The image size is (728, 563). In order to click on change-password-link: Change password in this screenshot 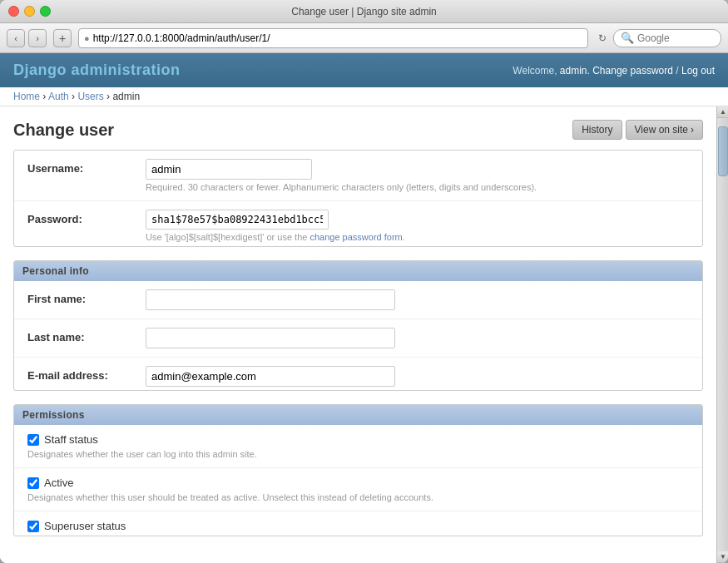, I will do `click(632, 71)`.